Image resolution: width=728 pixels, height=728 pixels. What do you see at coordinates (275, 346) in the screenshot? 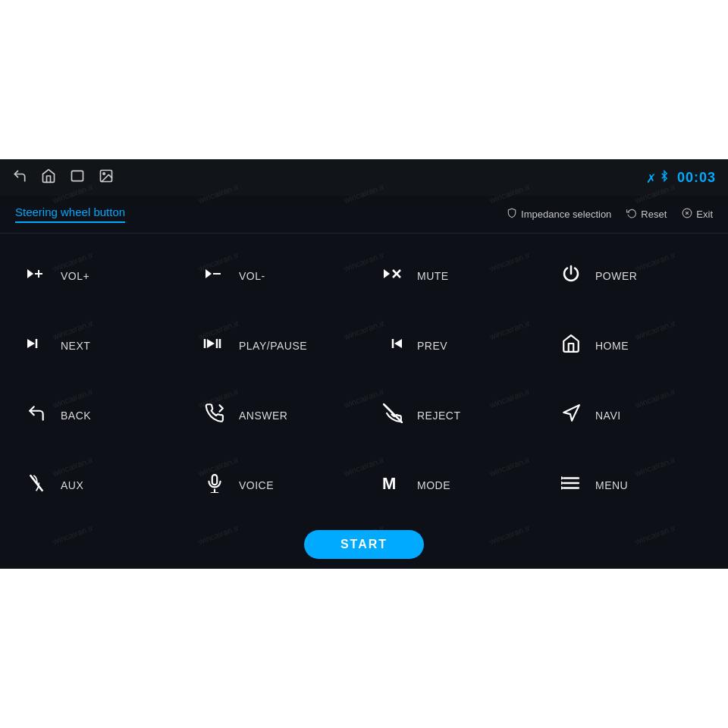
I see `play-pause-button: PLAY/PAUSE` at bounding box center [275, 346].